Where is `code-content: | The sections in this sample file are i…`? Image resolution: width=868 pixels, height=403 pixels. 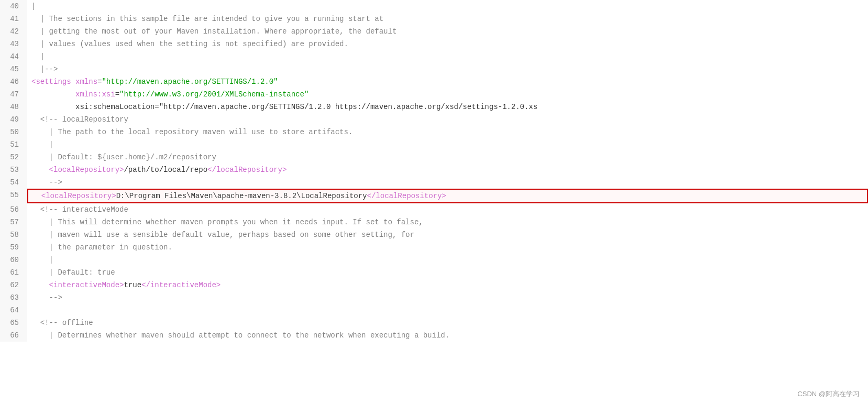 code-content: | The sections in this sample file are i… is located at coordinates (447, 19).